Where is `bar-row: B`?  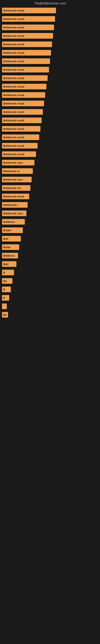 bar-row: B is located at coordinates (50, 290).